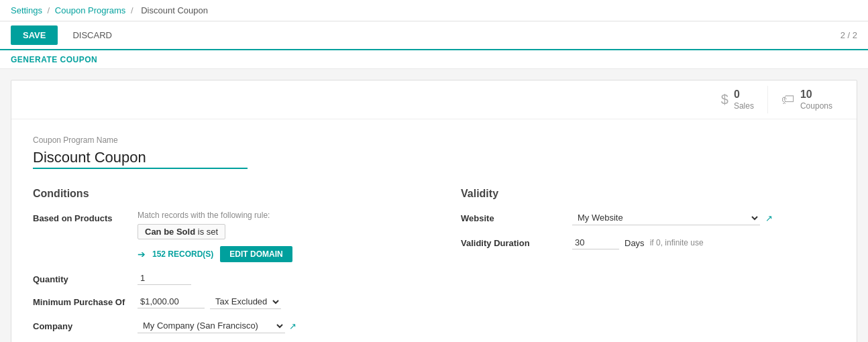  I want to click on company-external-link-icon: ↗, so click(292, 326).